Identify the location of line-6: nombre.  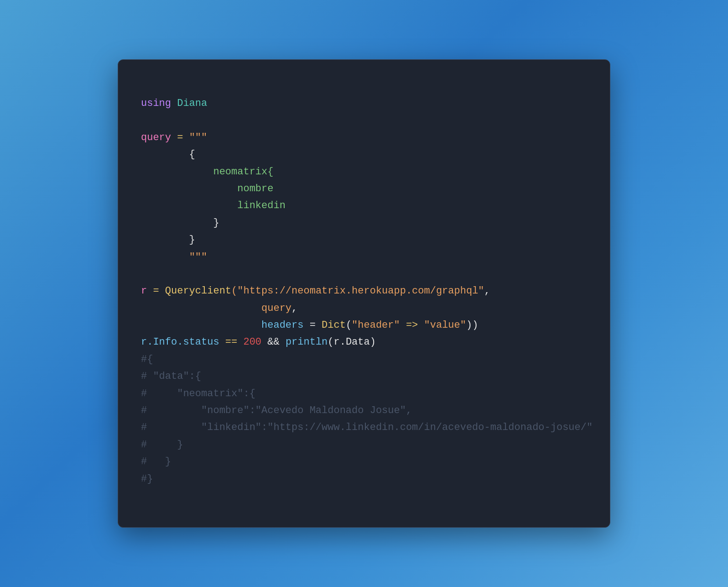
(207, 189).